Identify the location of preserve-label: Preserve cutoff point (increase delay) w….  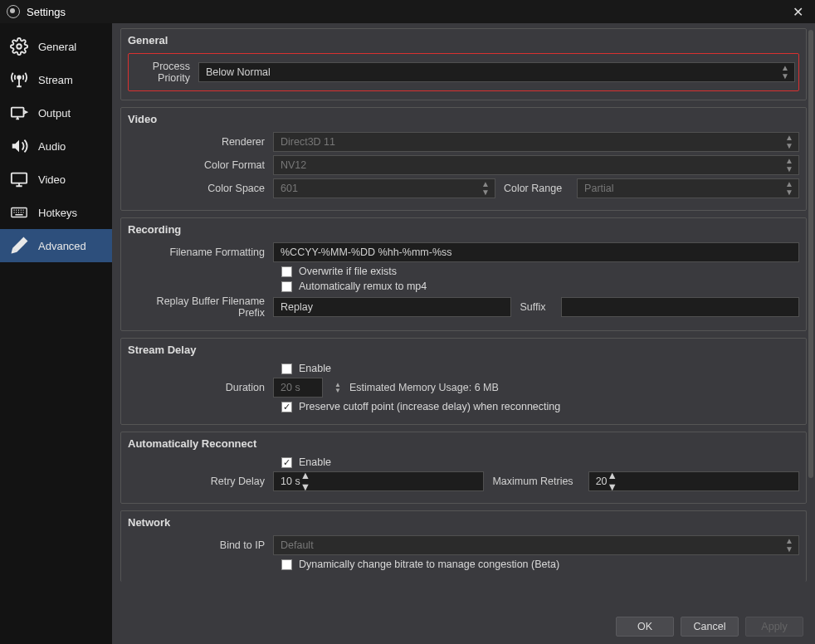
(430, 407).